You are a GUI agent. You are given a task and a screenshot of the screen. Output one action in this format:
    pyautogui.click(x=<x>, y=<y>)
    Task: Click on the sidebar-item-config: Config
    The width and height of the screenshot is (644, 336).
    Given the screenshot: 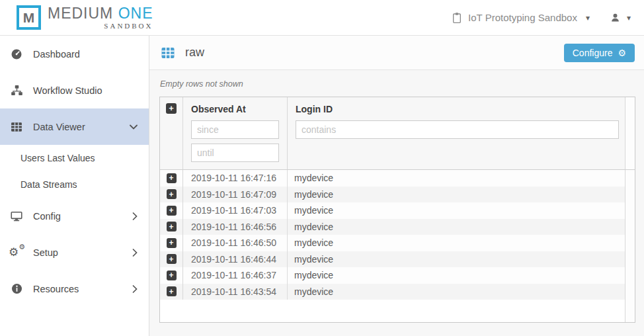 What is the action you would take?
    pyautogui.click(x=74, y=216)
    